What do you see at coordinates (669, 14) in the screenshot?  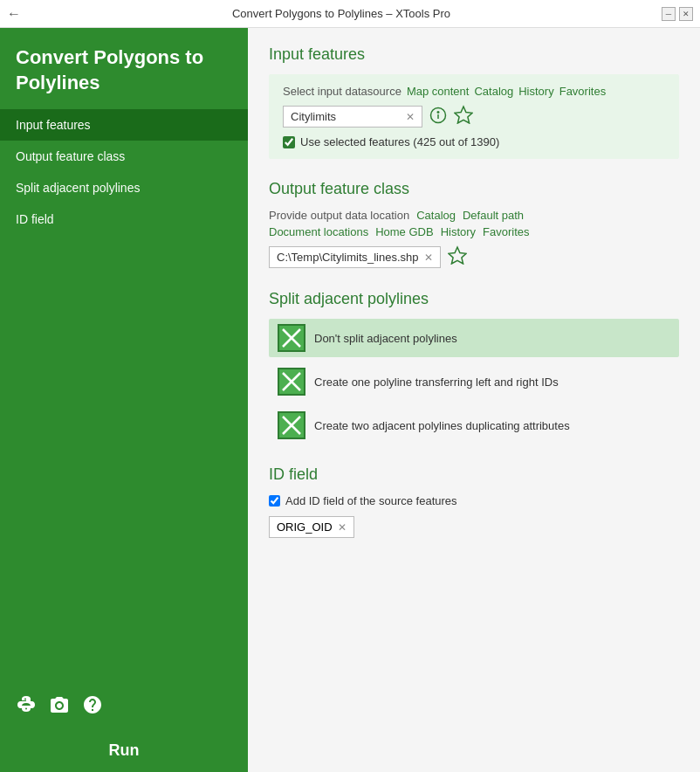 I see `minimize-button: ─` at bounding box center [669, 14].